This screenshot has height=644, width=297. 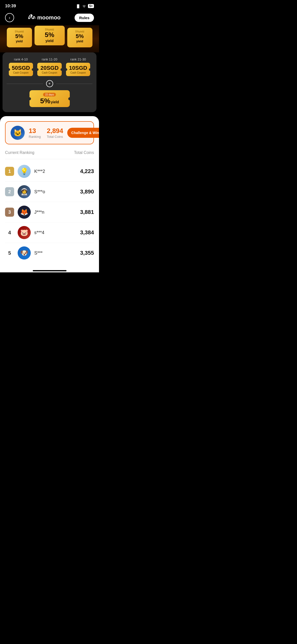 What do you see at coordinates (19, 38) in the screenshot?
I see `hero-coupon-left: 5%yield 5% yield` at bounding box center [19, 38].